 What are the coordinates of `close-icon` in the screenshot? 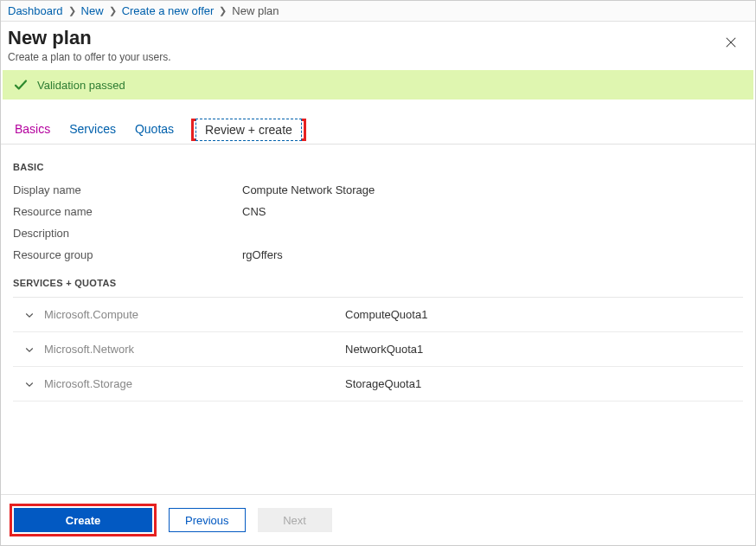 It's located at (731, 42).